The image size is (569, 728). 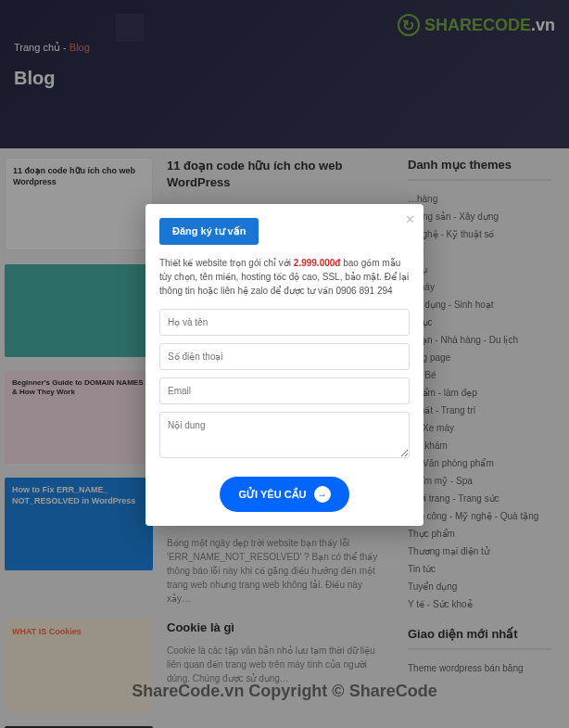 What do you see at coordinates (284, 435) in the screenshot?
I see `content-textarea` at bounding box center [284, 435].